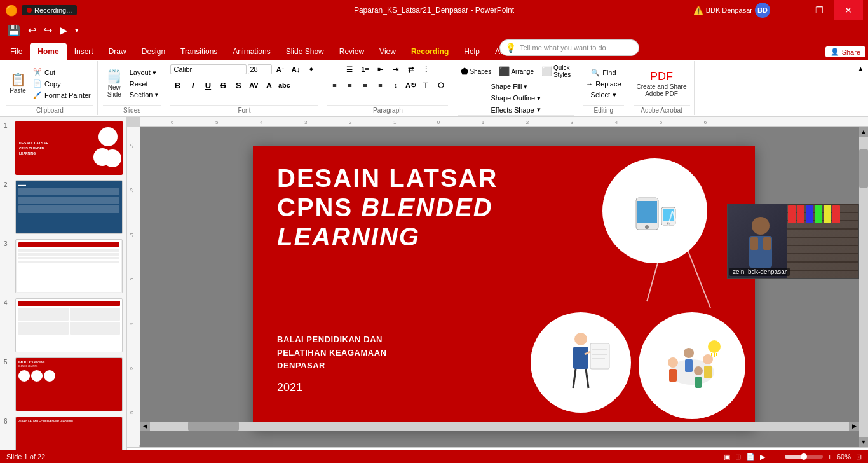 This screenshot has height=463, width=868. I want to click on adobe-pdf-button: PDF Create and ShareAdobe PDF, so click(662, 84).